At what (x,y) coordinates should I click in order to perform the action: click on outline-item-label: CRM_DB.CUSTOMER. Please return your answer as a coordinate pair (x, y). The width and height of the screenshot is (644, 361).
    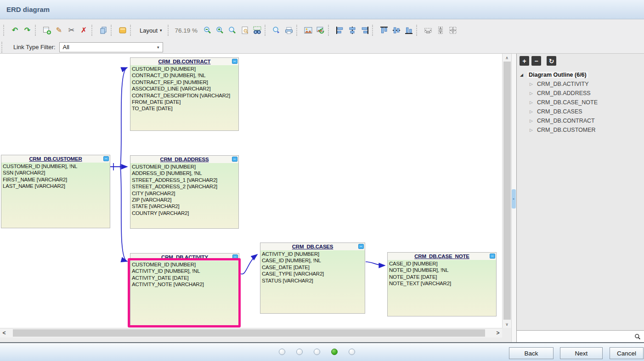
    Looking at the image, I should click on (566, 130).